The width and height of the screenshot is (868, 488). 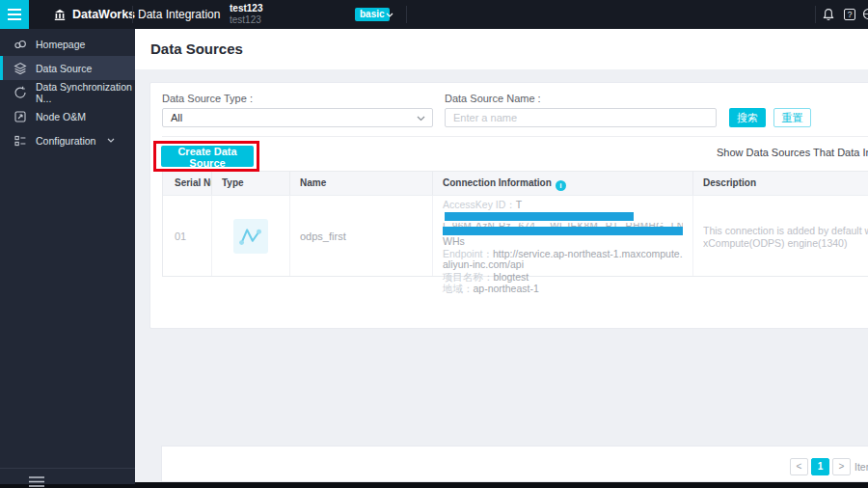 What do you see at coordinates (563, 183) in the screenshot?
I see `column-connection: Connection Informationi` at bounding box center [563, 183].